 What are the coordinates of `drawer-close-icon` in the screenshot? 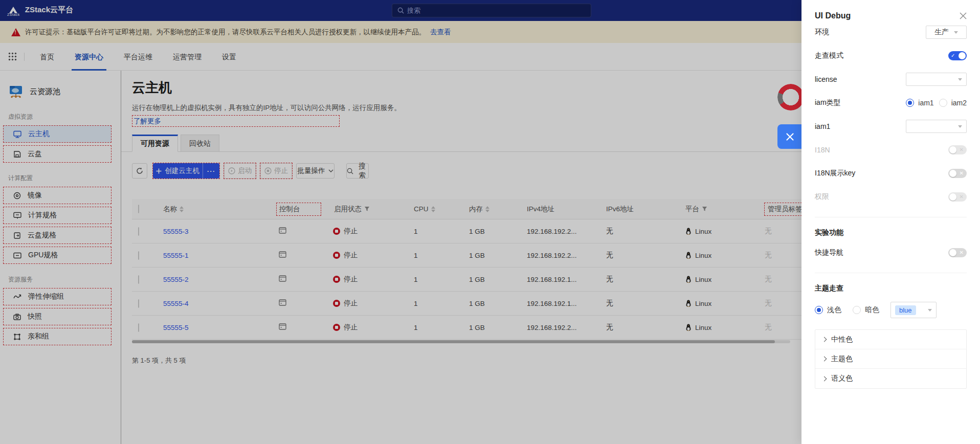 It's located at (963, 16).